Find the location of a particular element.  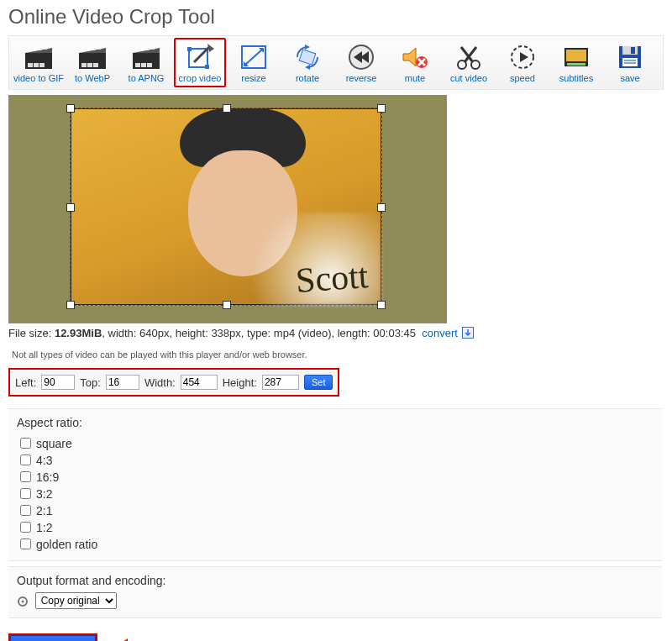

compatibility-note: Not all types of video can be played wit… is located at coordinates (338, 355).